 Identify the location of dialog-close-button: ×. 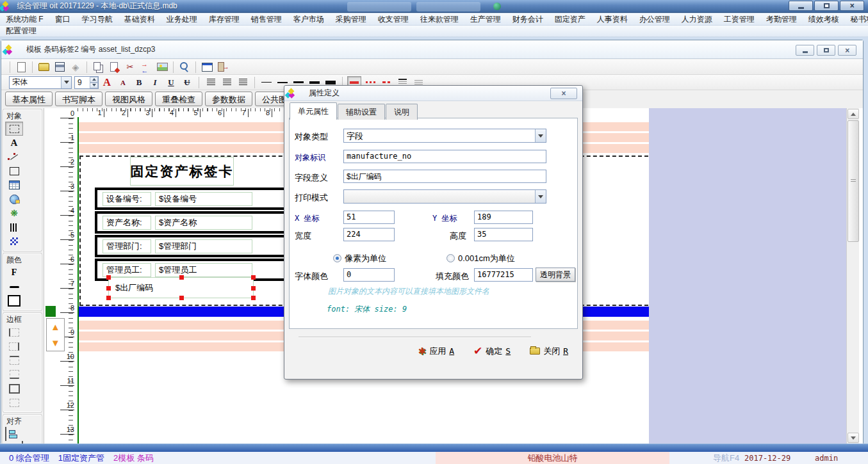
(564, 93).